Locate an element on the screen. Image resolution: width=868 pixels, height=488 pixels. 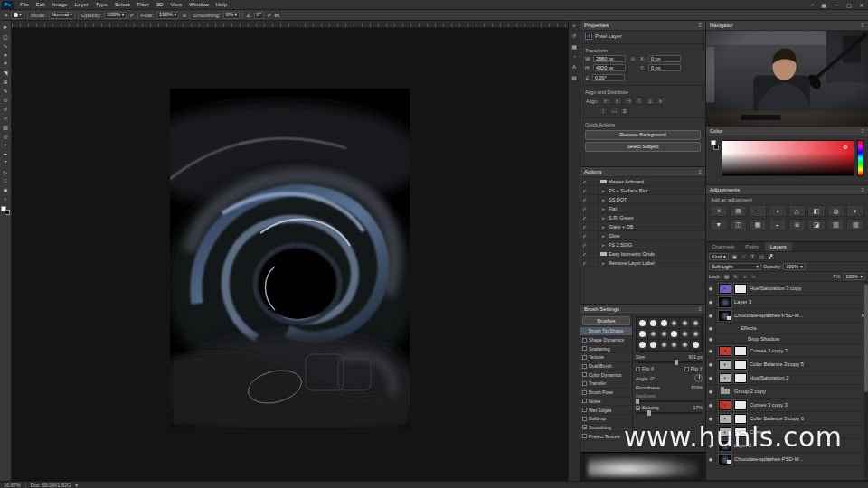
layer-name: Effects is located at coordinates (799, 328).